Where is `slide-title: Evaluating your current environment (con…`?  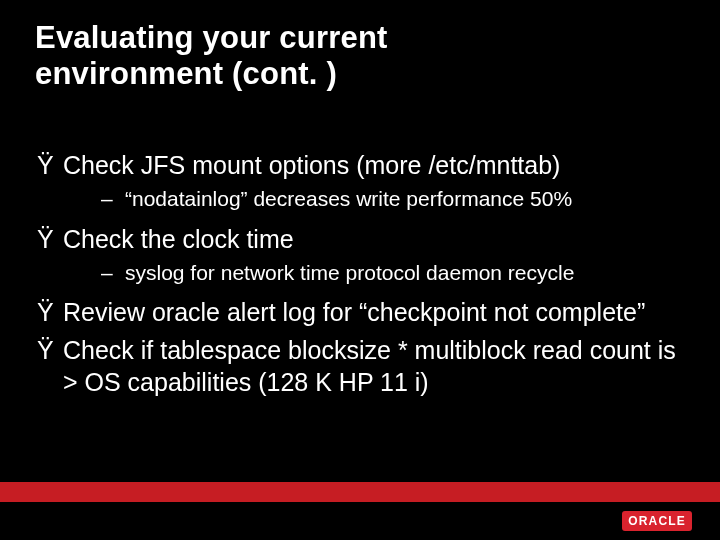
slide-title: Evaluating your current environment (con… is located at coordinates (362, 56).